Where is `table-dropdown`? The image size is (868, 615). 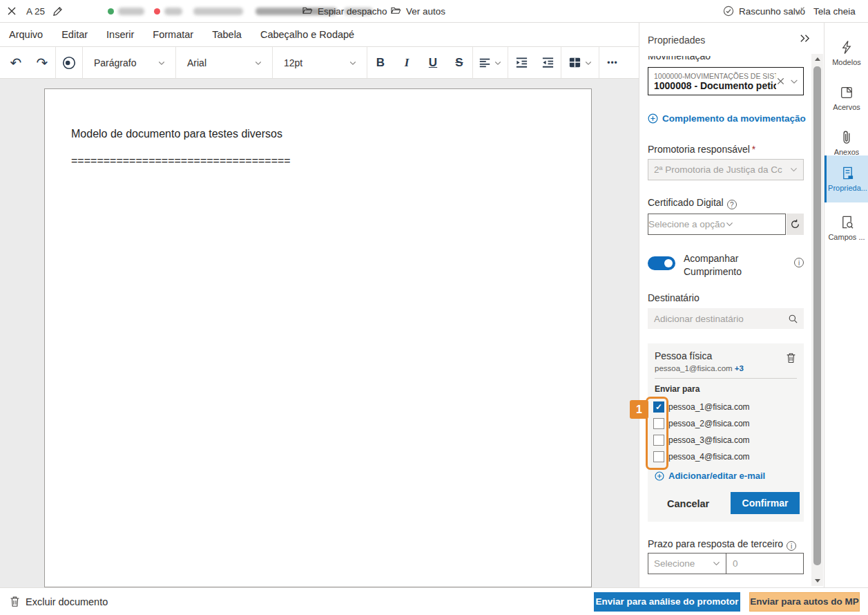
table-dropdown is located at coordinates (580, 63).